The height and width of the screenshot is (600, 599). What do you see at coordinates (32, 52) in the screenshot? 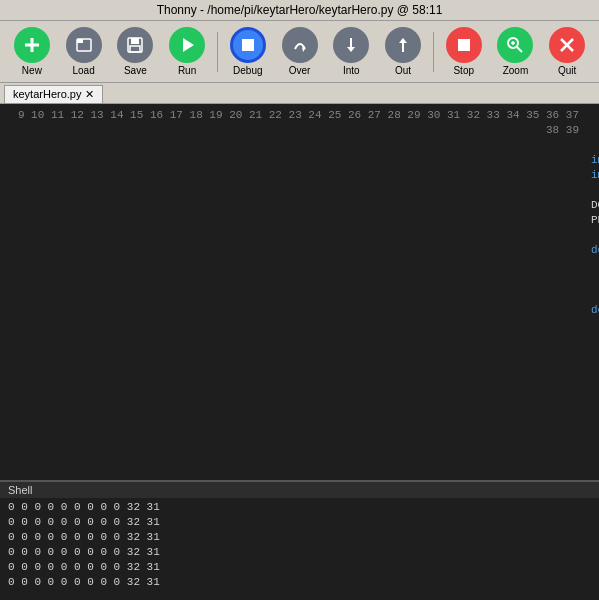
I see `toolbar-btn-new: New` at bounding box center [32, 52].